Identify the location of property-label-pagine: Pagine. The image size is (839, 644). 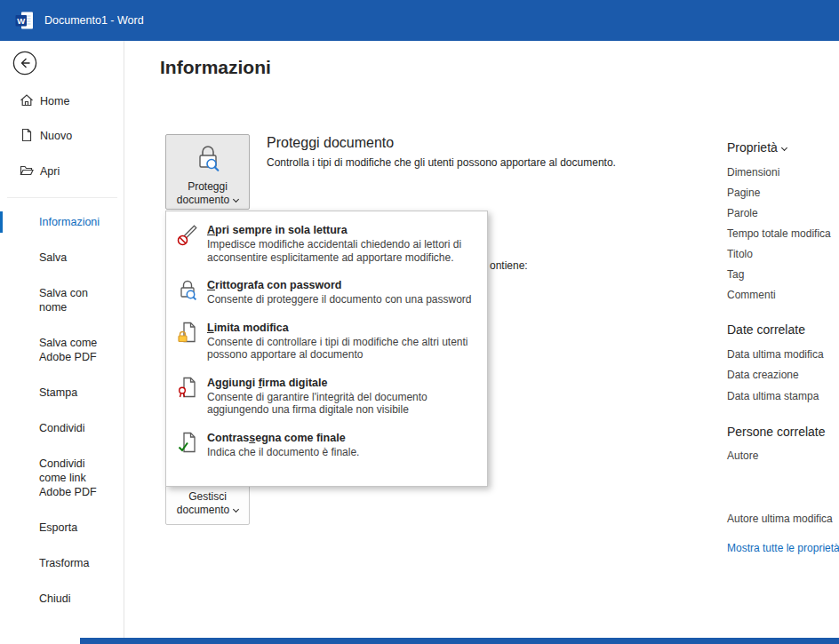
(743, 193).